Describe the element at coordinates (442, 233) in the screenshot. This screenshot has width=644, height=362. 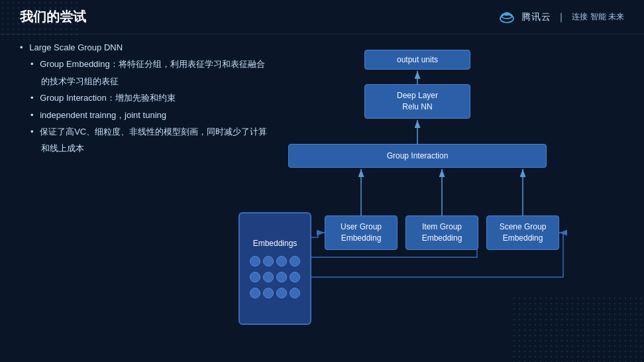
I see `item-group-embedding-box: Item Group Embedding` at that location.